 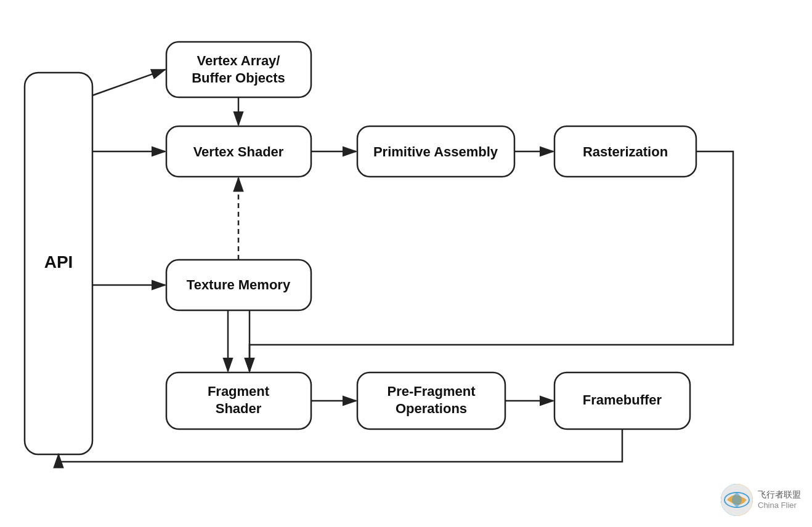 I want to click on primitive-assembly-label: Primitive Assembly, so click(x=436, y=151).